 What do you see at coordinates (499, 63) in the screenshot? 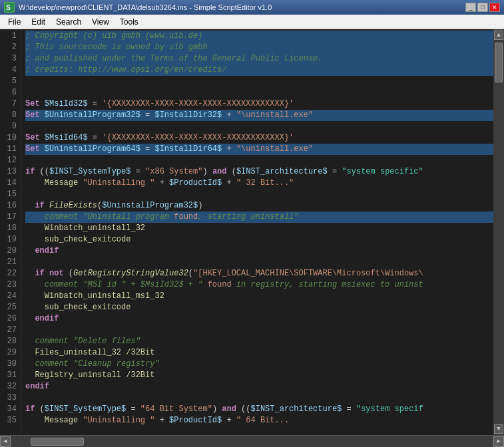
I see `scroll-thumb-vertical` at bounding box center [499, 63].